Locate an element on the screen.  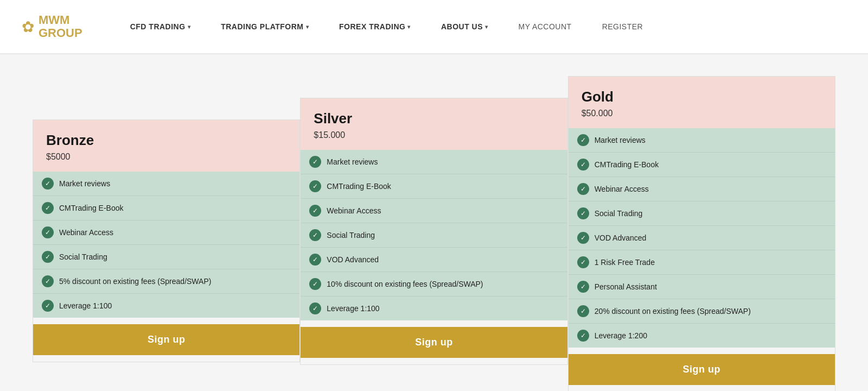
logo-text: MWM GROUP is located at coordinates (61, 27).